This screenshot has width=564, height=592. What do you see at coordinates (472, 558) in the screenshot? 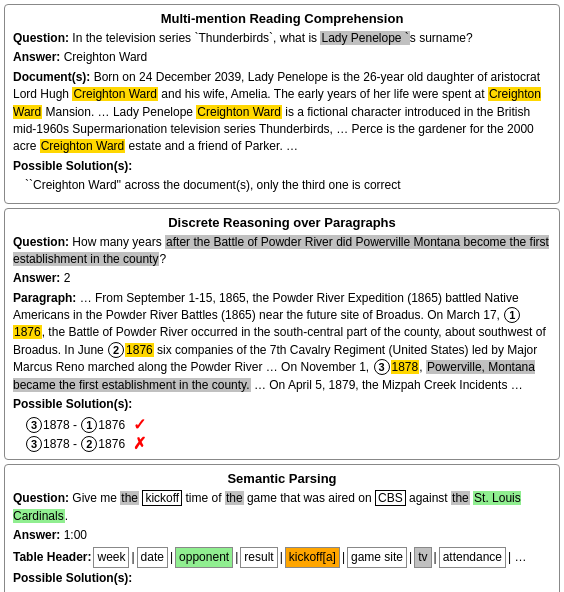
I see `th-attendance: attendance` at bounding box center [472, 558].